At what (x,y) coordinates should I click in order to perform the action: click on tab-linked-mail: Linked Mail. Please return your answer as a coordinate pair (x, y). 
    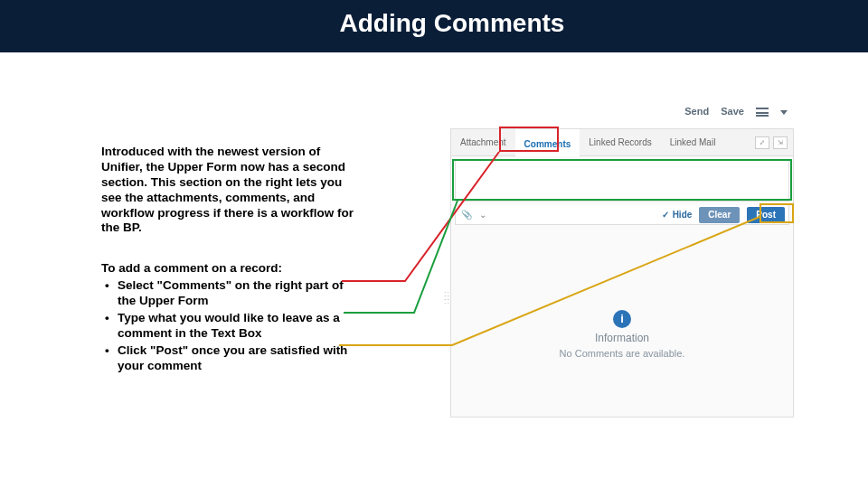
    Looking at the image, I should click on (693, 143).